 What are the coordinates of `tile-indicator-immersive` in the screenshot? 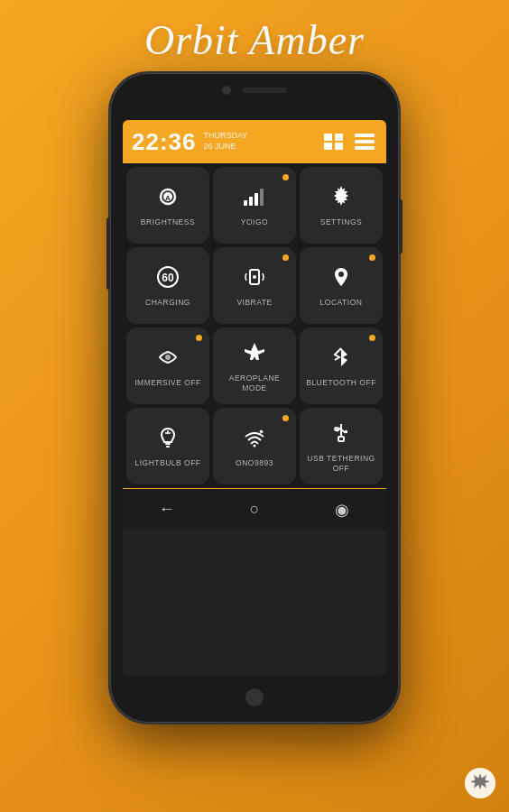 It's located at (199, 337).